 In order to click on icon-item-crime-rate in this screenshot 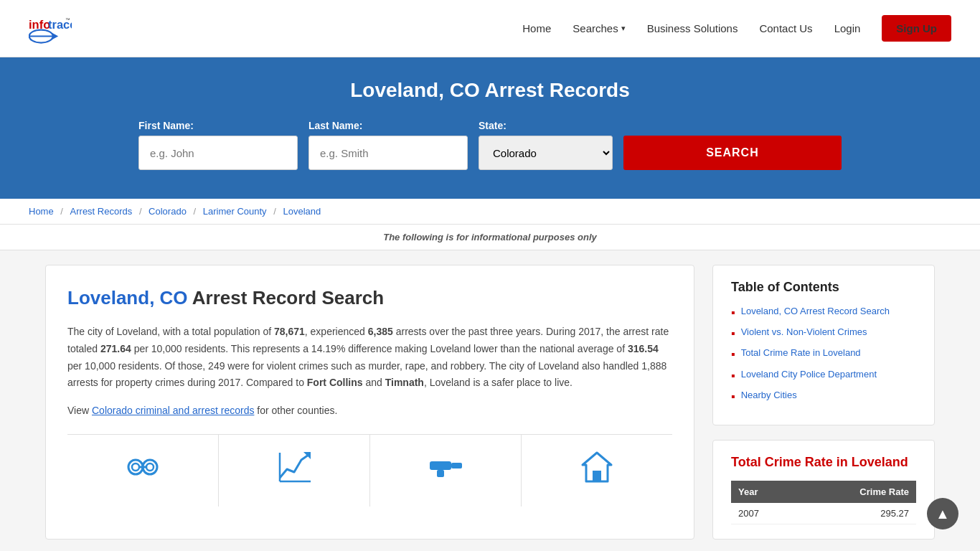, I will do `click(294, 471)`.